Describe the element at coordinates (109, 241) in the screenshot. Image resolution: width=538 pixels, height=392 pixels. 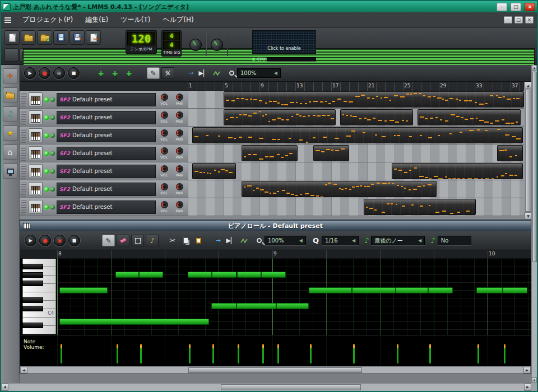
I see `pr-draw-mode-button: ✎` at that location.